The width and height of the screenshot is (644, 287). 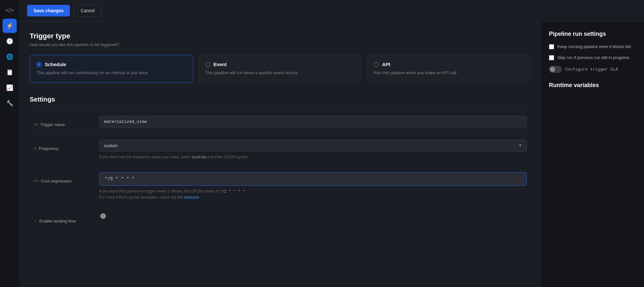 What do you see at coordinates (313, 146) in the screenshot?
I see `frequency-select: custom every minute hourly daily weekly` at bounding box center [313, 146].